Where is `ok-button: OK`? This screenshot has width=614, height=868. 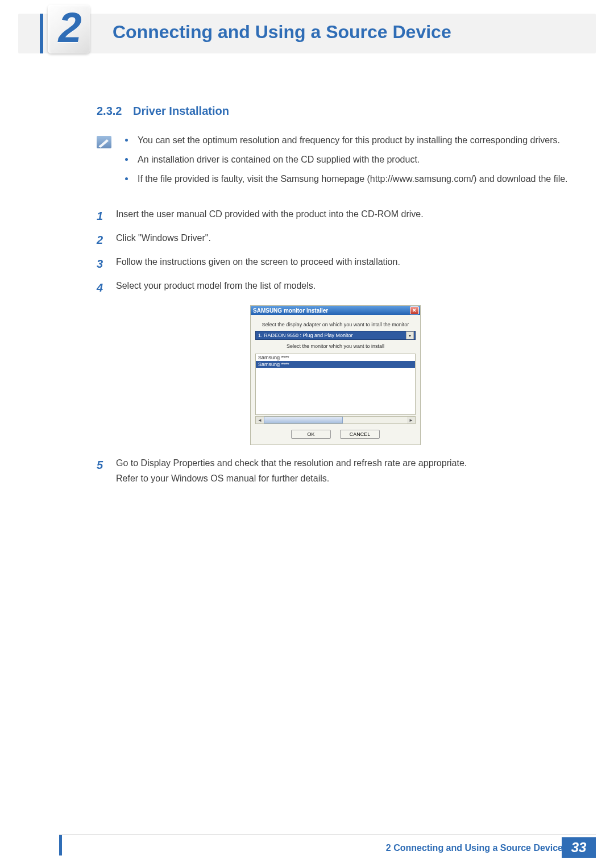
ok-button: OK is located at coordinates (311, 434).